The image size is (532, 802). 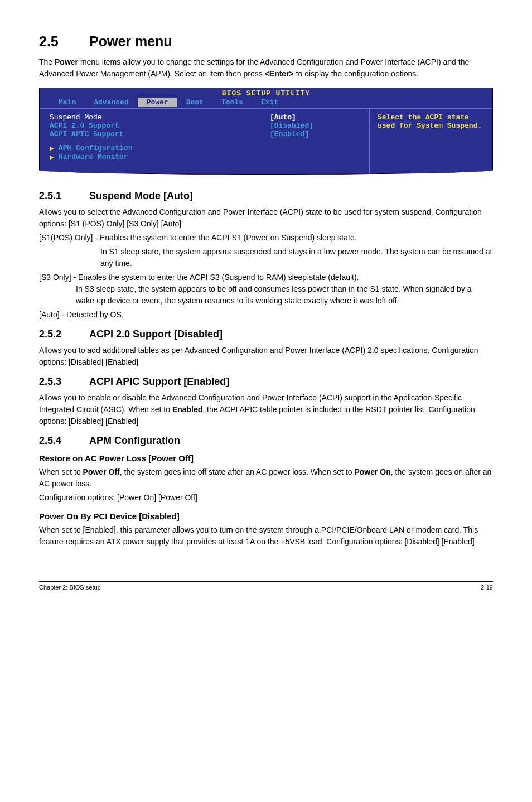 I want to click on s251-s1-line1: [S1(POS) Only] - Enables the system to e…, so click(x=266, y=238).